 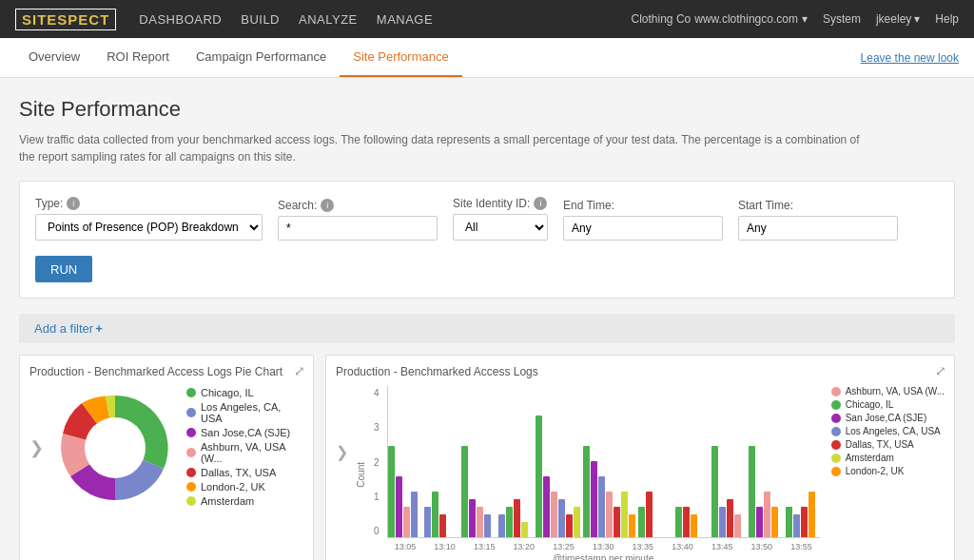 I want to click on user-menu: jkeeley ▾, so click(x=898, y=19).